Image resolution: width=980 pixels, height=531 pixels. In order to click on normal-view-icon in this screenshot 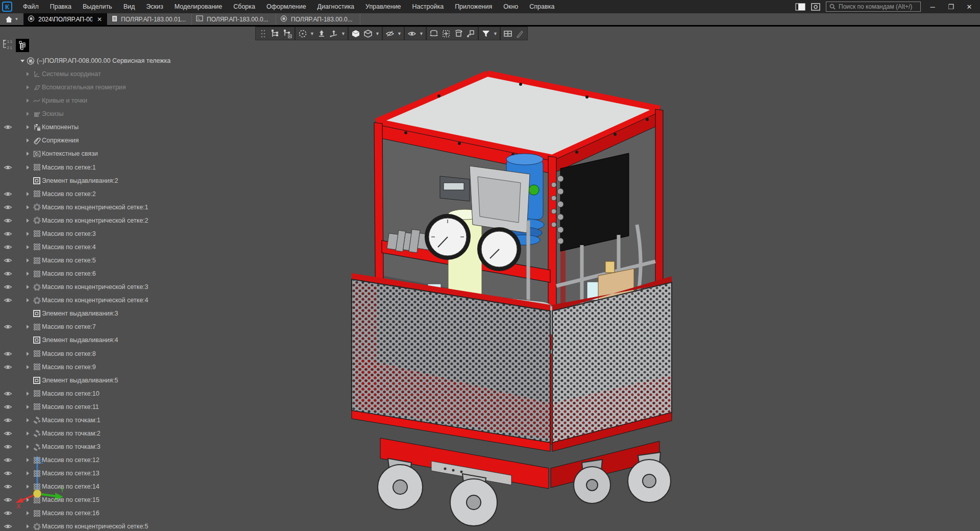, I will do `click(334, 34)`.